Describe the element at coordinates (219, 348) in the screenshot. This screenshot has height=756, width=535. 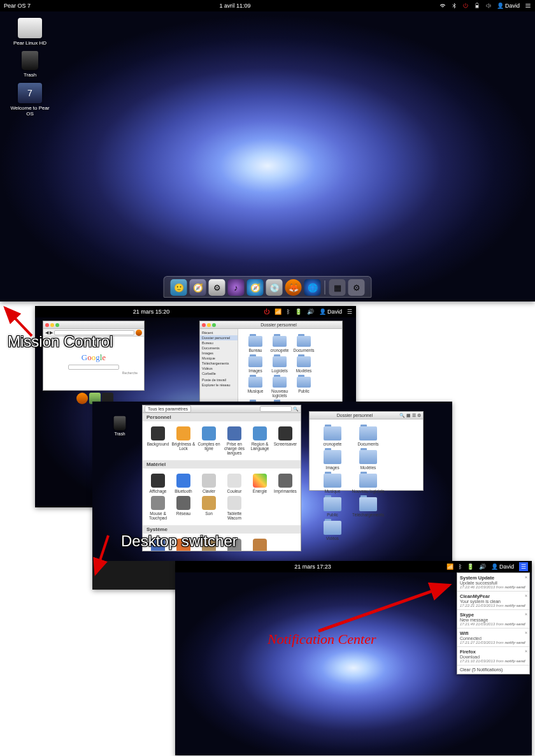
I see `sidebar-item: Documents` at that location.